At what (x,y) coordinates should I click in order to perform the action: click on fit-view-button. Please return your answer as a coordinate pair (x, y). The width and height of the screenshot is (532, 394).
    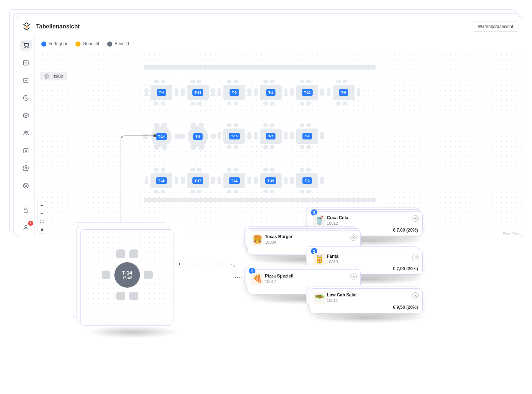
    Looking at the image, I should click on (42, 221).